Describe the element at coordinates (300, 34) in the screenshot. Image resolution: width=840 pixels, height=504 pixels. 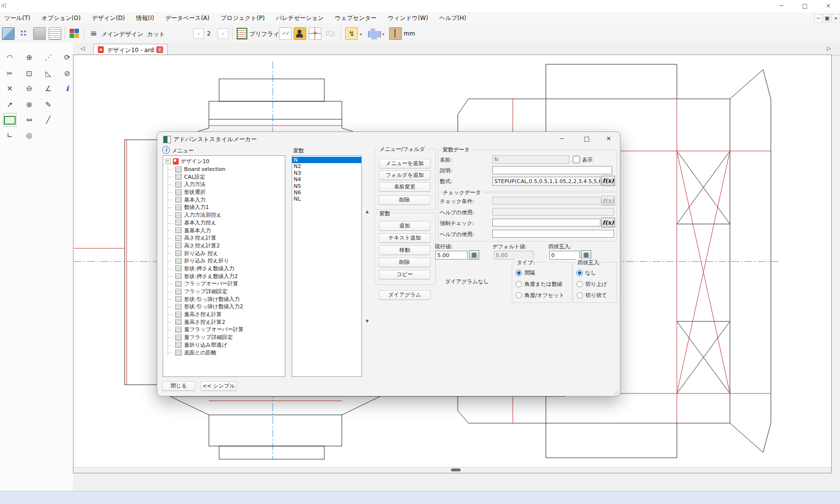
I see `user-check-icon` at that location.